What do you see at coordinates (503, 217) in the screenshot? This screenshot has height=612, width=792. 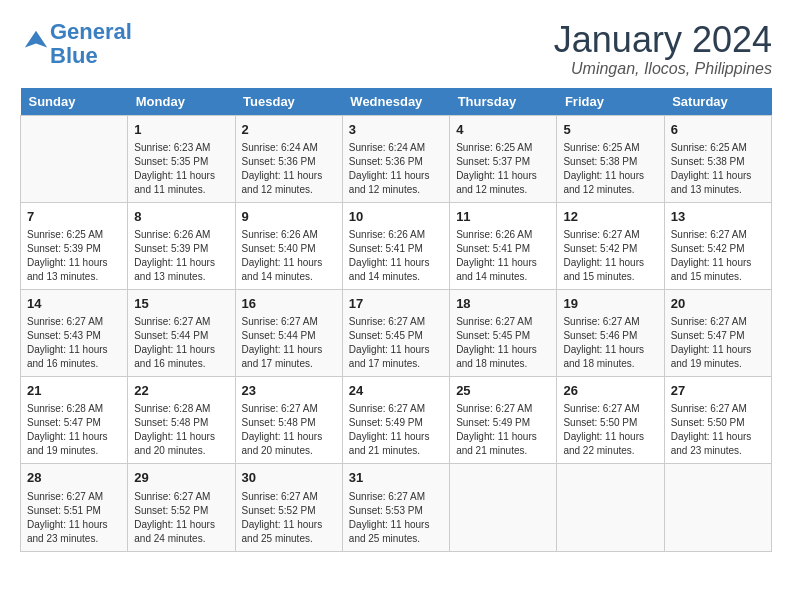 I see `day-number: 11` at bounding box center [503, 217].